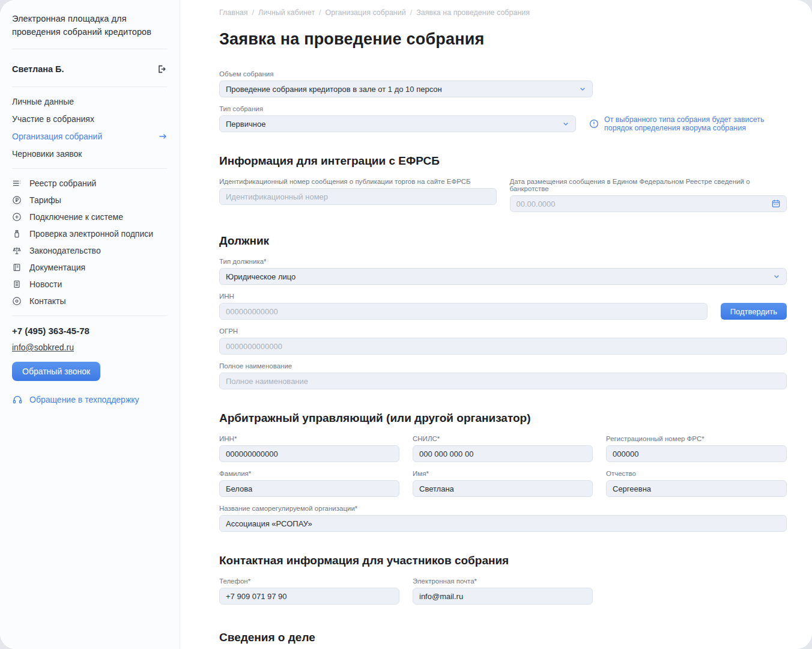  What do you see at coordinates (503, 241) in the screenshot?
I see `section-debtor-heading: Должник` at bounding box center [503, 241].